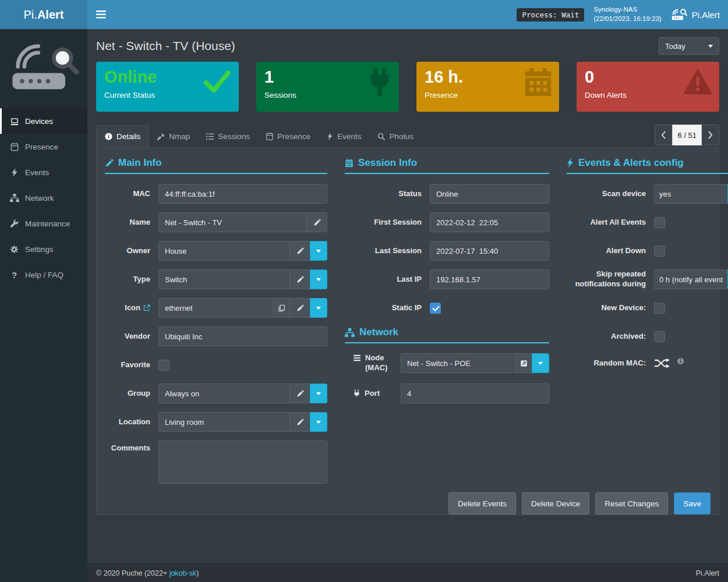 The height and width of the screenshot is (582, 728). I want to click on icon-dropdown-button, so click(319, 308).